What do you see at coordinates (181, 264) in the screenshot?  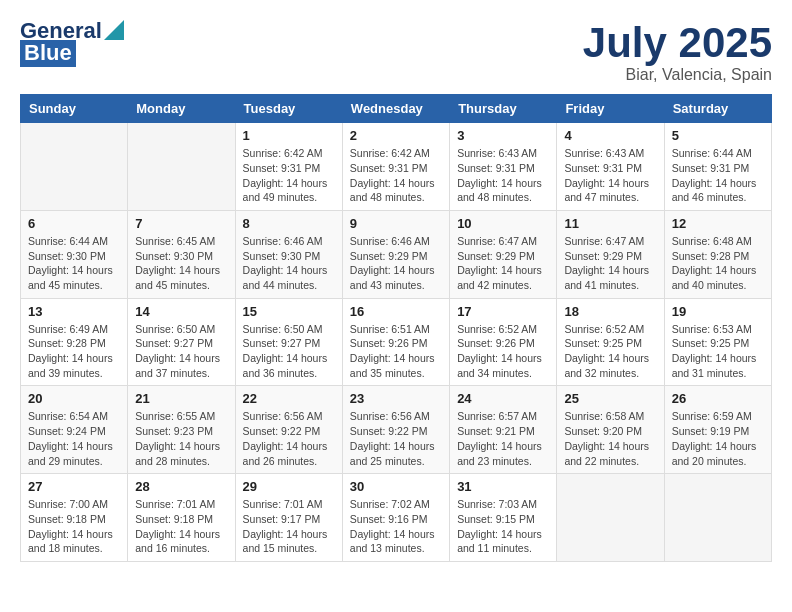 I see `day-info: Sunrise: 6:45 AMSunset: 9:30 PMDaylight:…` at bounding box center [181, 264].